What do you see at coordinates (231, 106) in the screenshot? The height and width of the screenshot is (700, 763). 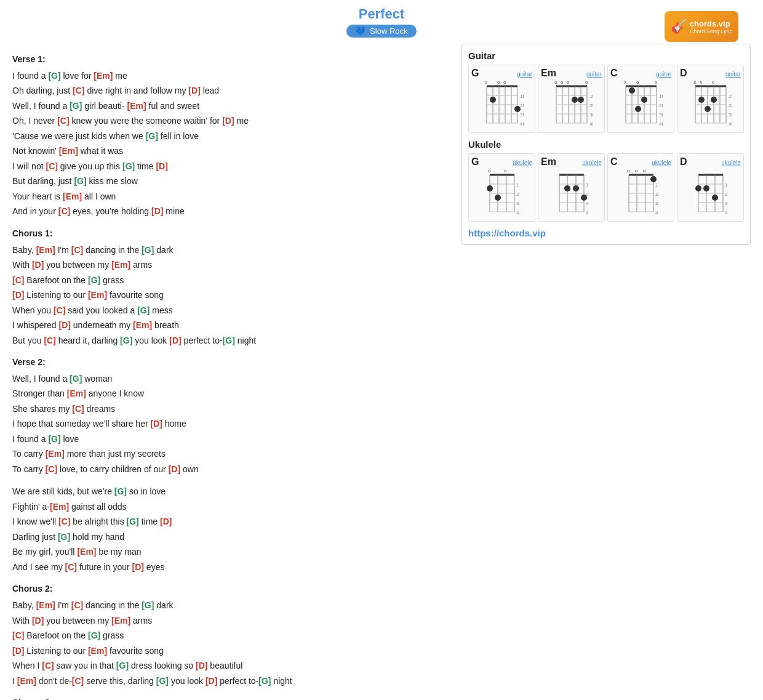 I see `lyric-line: Well, I found a [G] girl beauti- [Em] fu…` at bounding box center [231, 106].